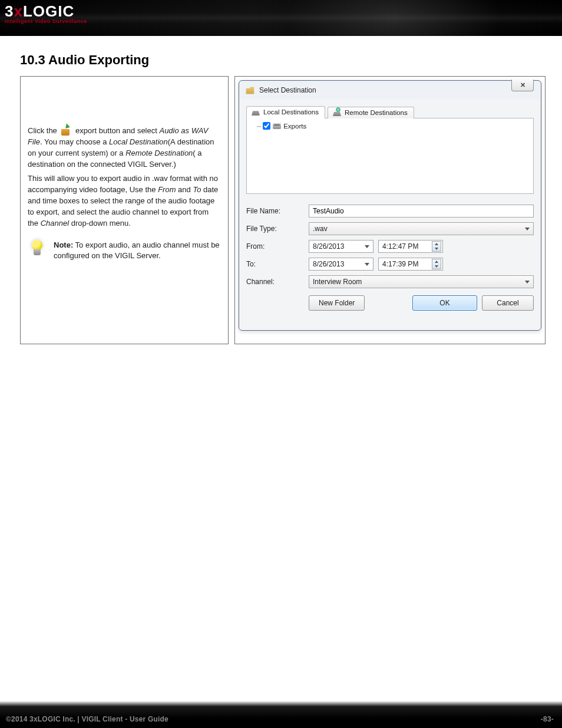 The width and height of the screenshot is (562, 728). Describe the element at coordinates (66, 130) in the screenshot. I see `export-icon` at that location.